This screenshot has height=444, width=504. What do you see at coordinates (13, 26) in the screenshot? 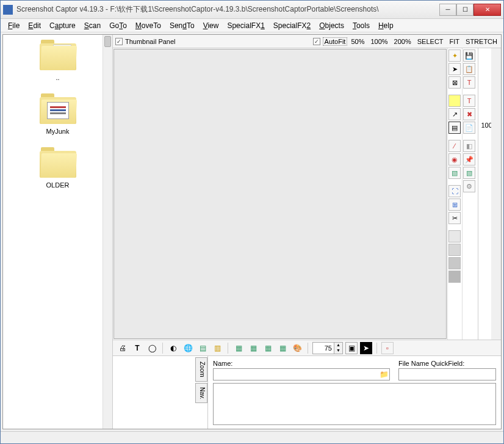
I see `menu-file: File` at bounding box center [13, 26].